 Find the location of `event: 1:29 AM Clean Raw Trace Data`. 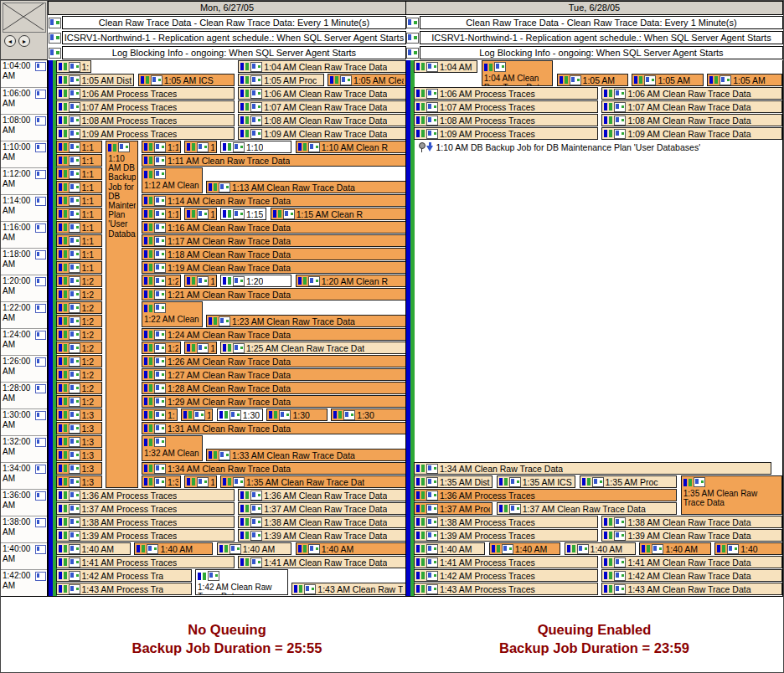

event: 1:29 AM Clean Raw Trace Data is located at coordinates (274, 402).